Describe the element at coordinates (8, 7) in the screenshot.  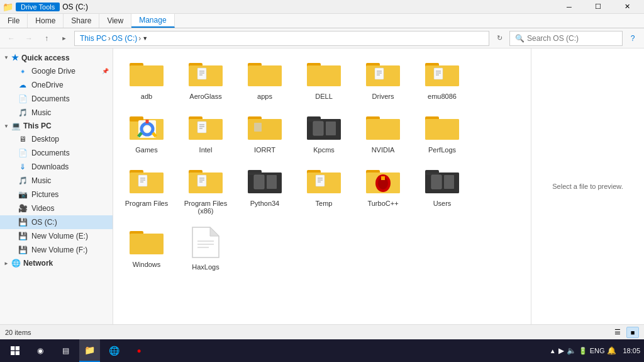
I see `window-icon: 📁` at that location.